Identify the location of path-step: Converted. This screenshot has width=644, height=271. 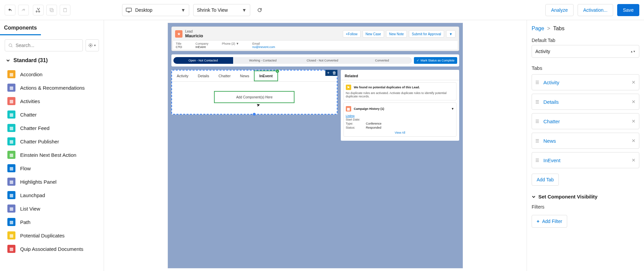
(382, 60).